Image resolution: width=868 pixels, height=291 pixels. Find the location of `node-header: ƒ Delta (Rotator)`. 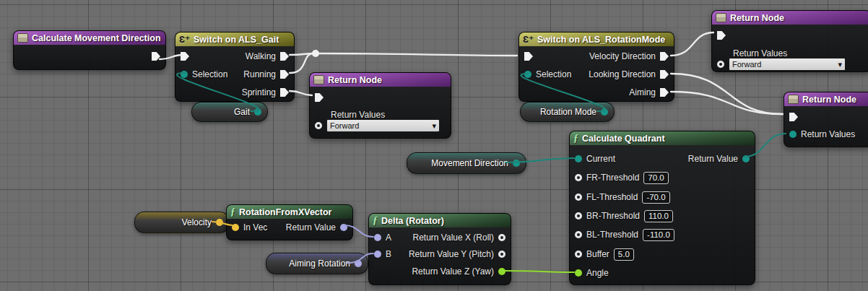

node-header: ƒ Delta (Rotator) is located at coordinates (440, 221).